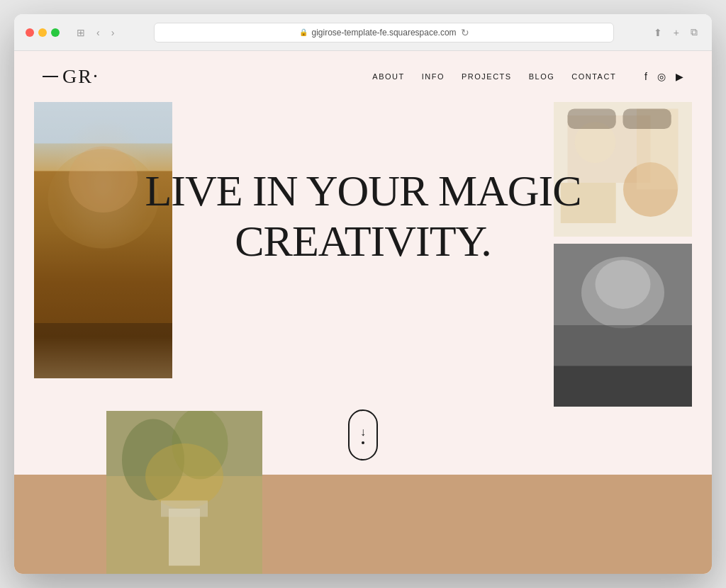 The height and width of the screenshot is (588, 726). Describe the element at coordinates (486, 77) in the screenshot. I see `nav-item-projects: PROJECTS` at that location.